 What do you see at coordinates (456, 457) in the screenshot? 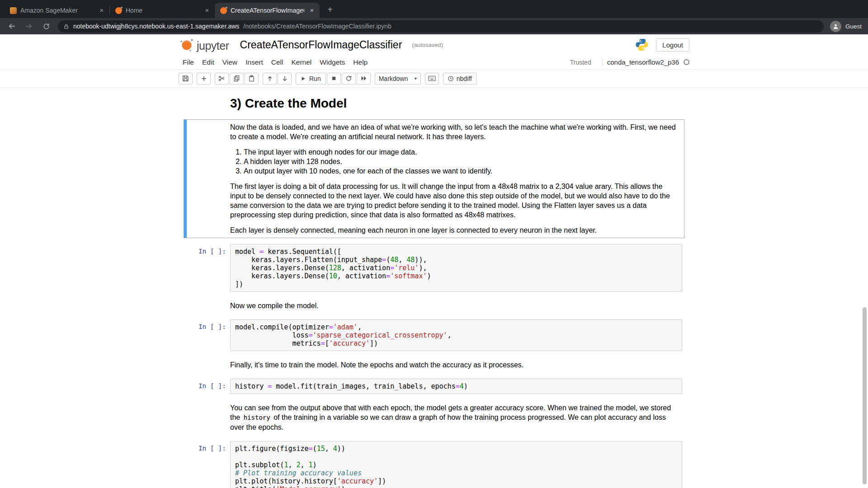
I see `code-line` at bounding box center [456, 457].